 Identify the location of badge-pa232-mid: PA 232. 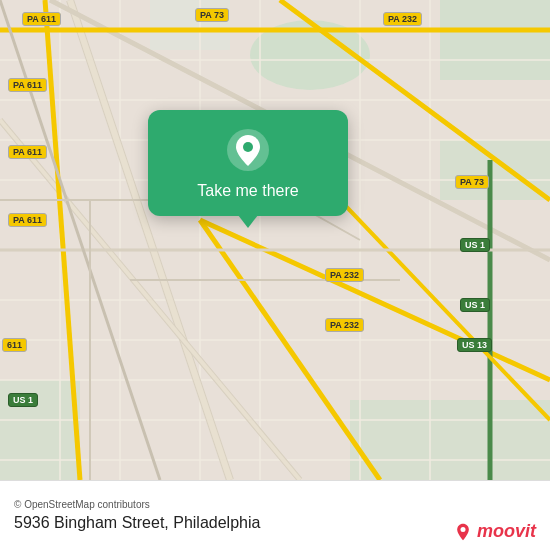
(344, 275).